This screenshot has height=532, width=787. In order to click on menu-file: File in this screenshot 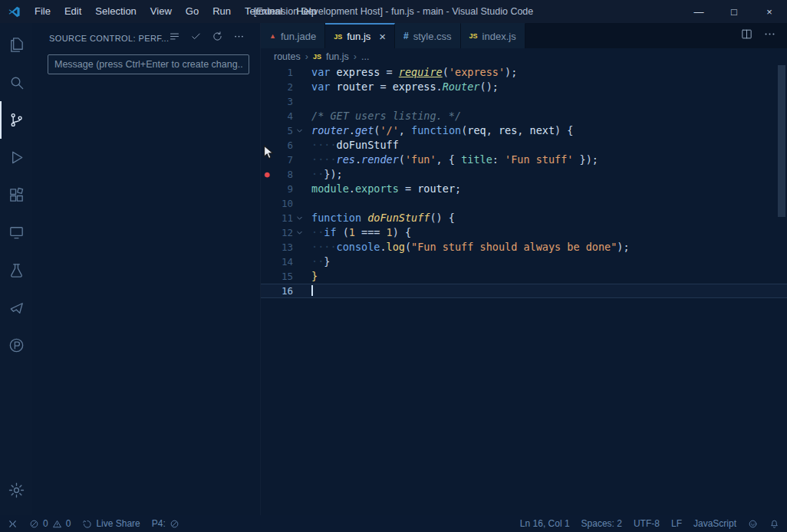, I will do `click(43, 11)`.